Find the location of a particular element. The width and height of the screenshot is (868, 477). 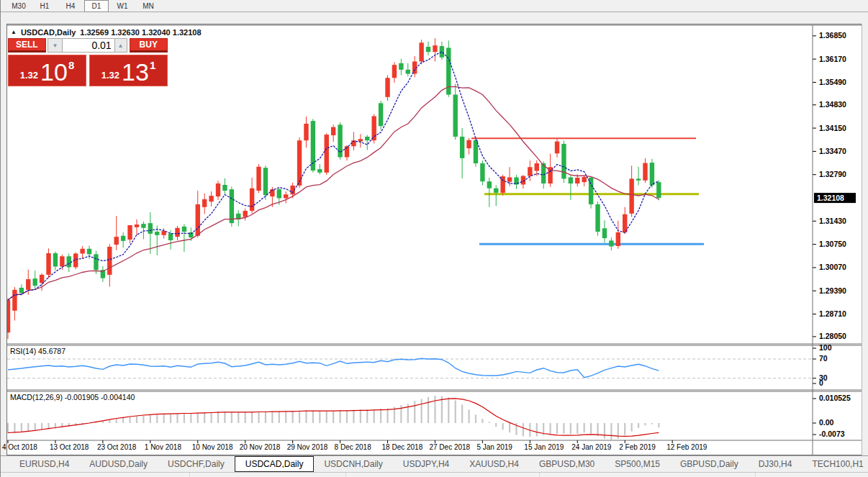

price-axis-label: 1.35490 is located at coordinates (833, 82).